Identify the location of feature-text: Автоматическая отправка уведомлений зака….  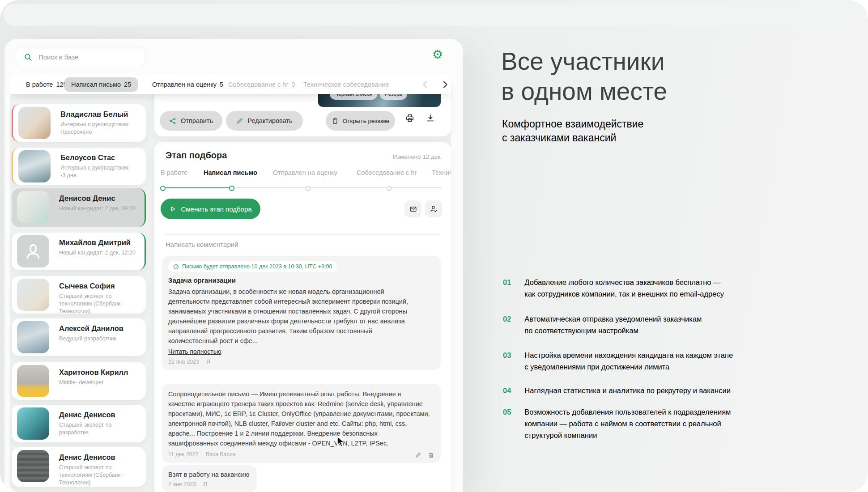
(672, 325).